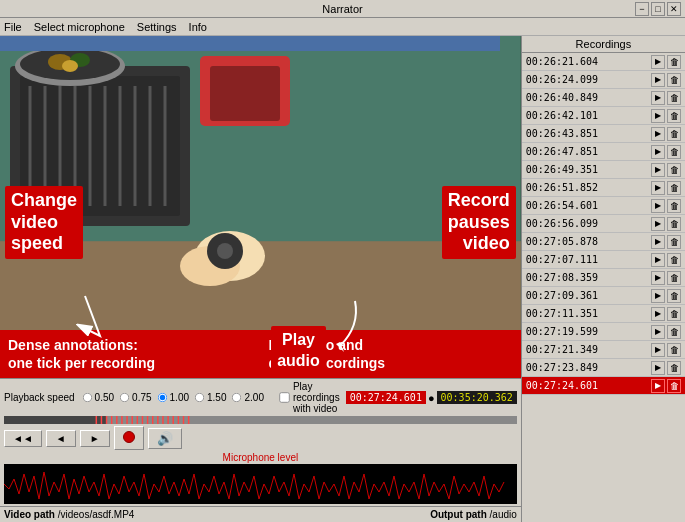  I want to click on close-button: ✕, so click(674, 9).